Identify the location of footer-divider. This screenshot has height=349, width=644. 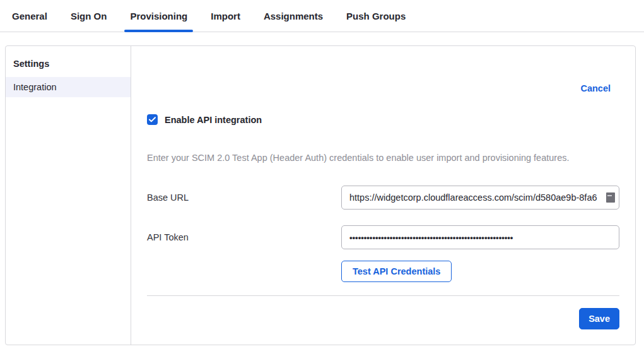
(383, 295).